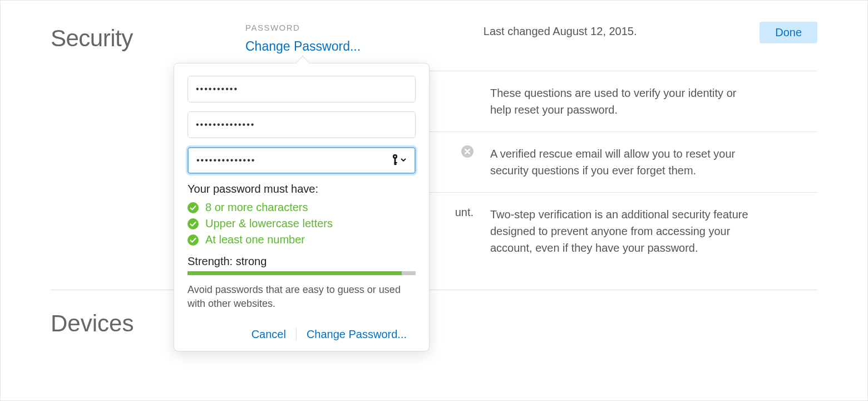 This screenshot has height=401, width=868. I want to click on section-divider, so click(434, 290).